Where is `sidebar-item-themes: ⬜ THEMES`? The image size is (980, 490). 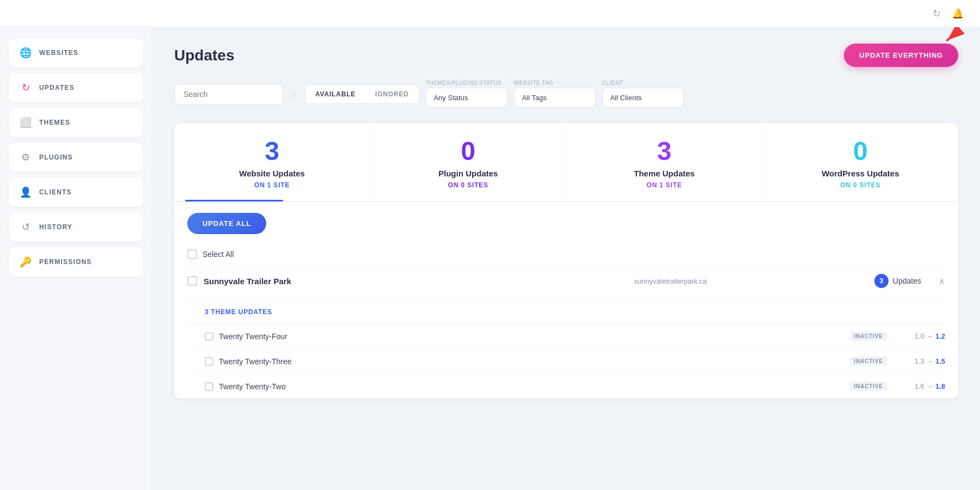 sidebar-item-themes: ⬜ THEMES is located at coordinates (76, 122).